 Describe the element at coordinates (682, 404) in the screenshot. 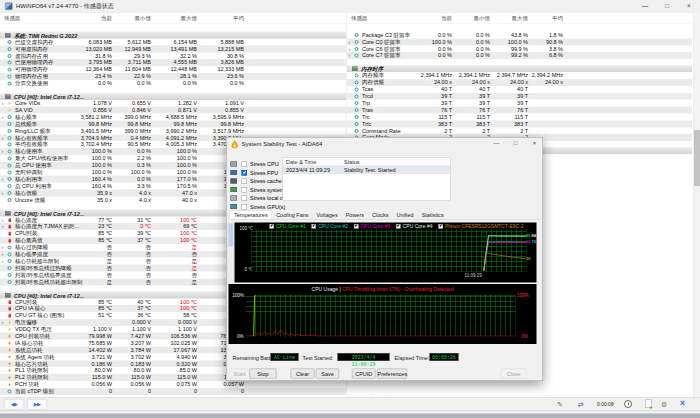

I see `close-sensors-icon: ×` at that location.